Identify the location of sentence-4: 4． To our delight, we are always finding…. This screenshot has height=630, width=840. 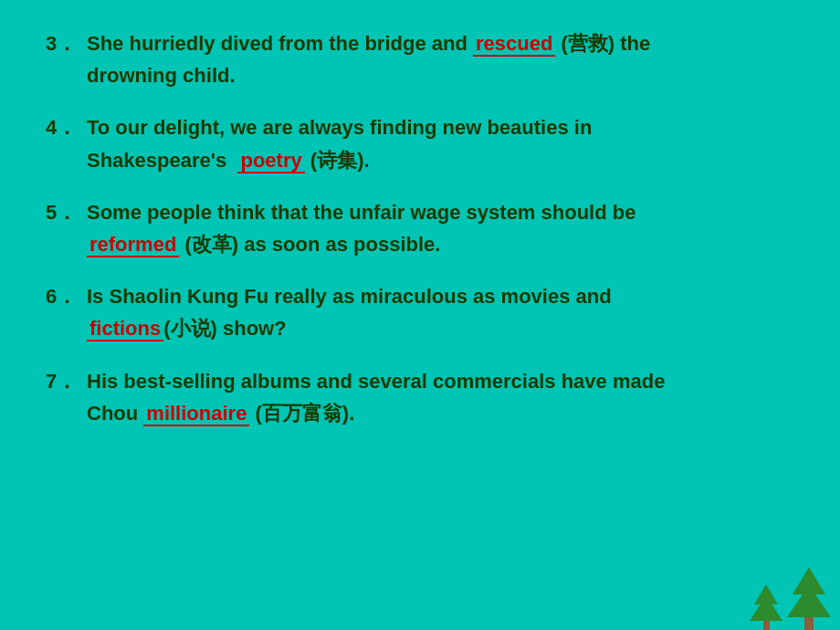
(420, 143).